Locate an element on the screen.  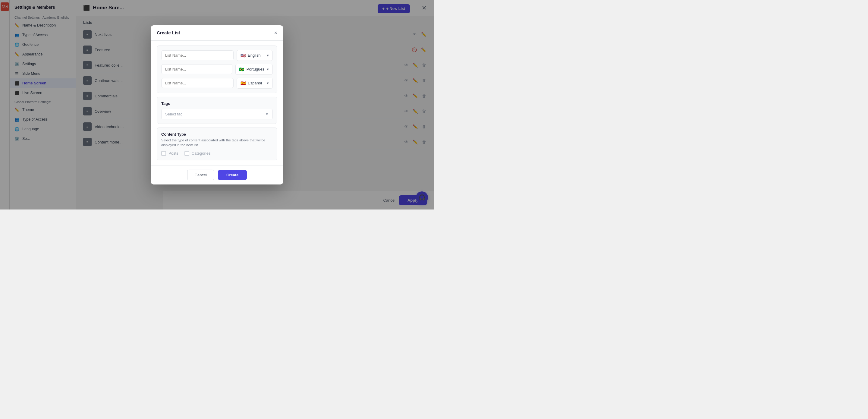
modal-footer: Cancel Create is located at coordinates (217, 175).